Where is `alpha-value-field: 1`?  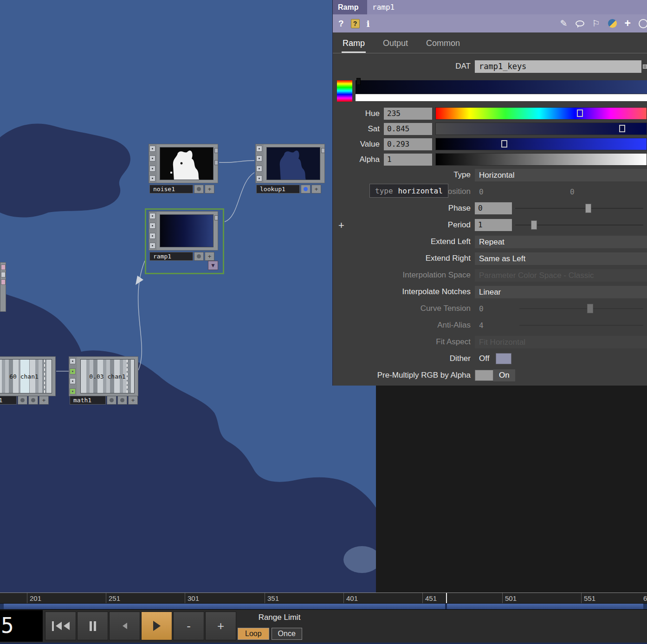 alpha-value-field: 1 is located at coordinates (408, 160).